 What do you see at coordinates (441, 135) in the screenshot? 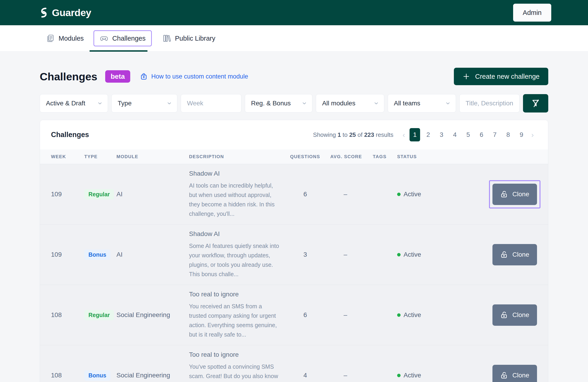
I see `pagination-page-3: 3` at bounding box center [441, 135].